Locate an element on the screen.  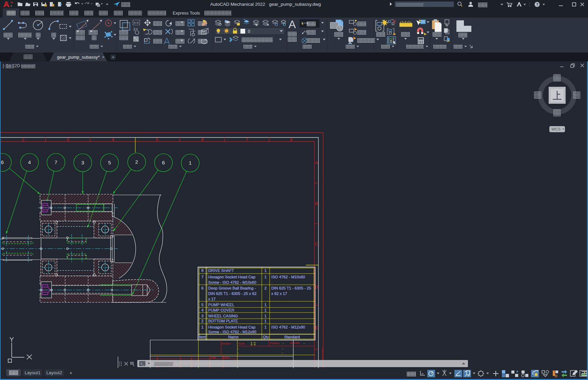
svg-text: BOTTOM PLATE is located at coordinates (223, 321).